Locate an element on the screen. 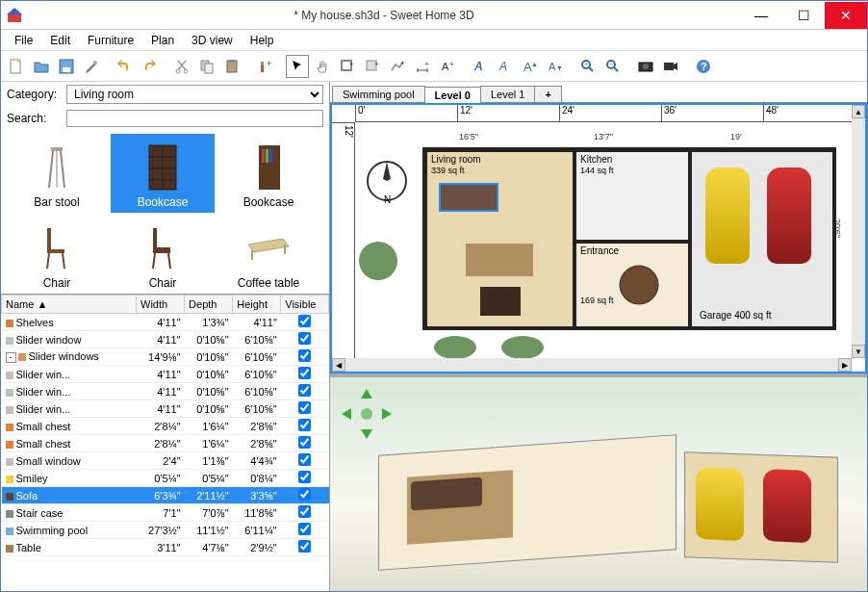  menu-edit: Edit is located at coordinates (60, 40).